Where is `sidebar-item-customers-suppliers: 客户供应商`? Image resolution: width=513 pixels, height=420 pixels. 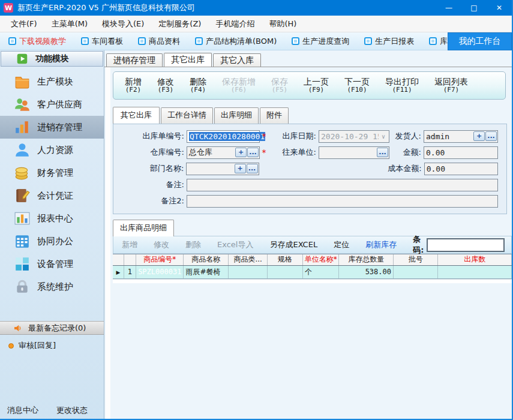
sidebar-item-customers-suppliers: 客户供应商 is located at coordinates (52, 104).